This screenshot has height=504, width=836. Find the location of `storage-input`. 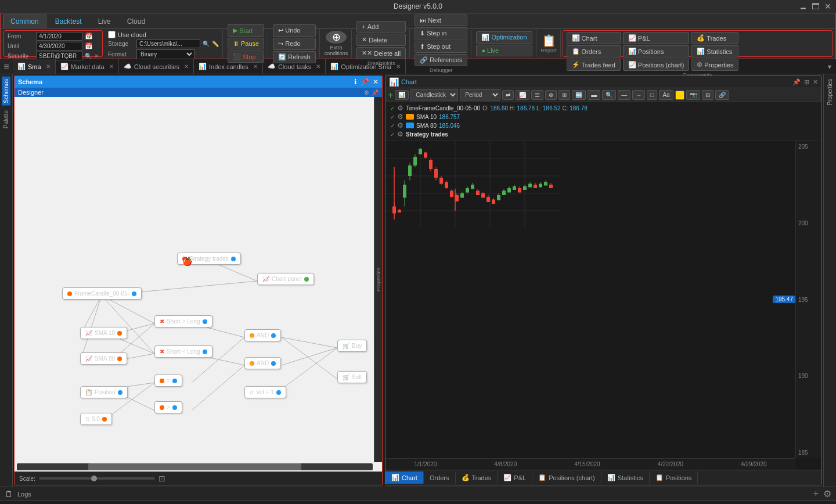

storage-input is located at coordinates (168, 44).